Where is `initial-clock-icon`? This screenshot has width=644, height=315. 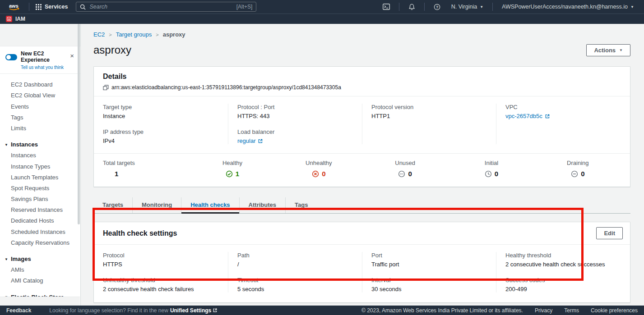 initial-clock-icon is located at coordinates (488, 174).